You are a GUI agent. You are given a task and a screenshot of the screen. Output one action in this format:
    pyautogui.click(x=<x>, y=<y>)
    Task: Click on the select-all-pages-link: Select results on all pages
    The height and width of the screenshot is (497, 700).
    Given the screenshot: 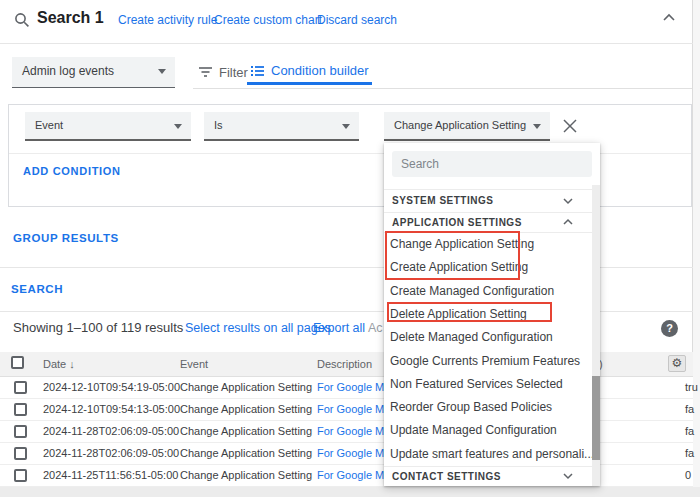 What is the action you would take?
    pyautogui.click(x=258, y=328)
    